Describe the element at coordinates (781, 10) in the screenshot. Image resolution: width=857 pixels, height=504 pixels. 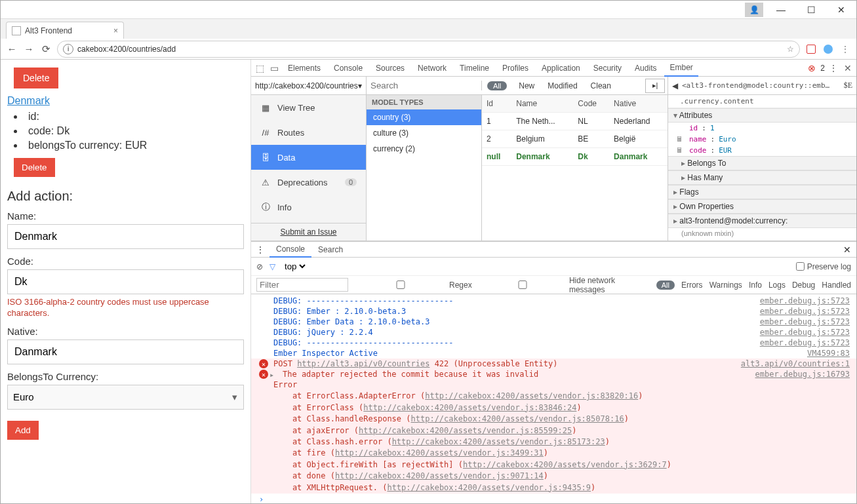
I see `minimize-button: —` at that location.